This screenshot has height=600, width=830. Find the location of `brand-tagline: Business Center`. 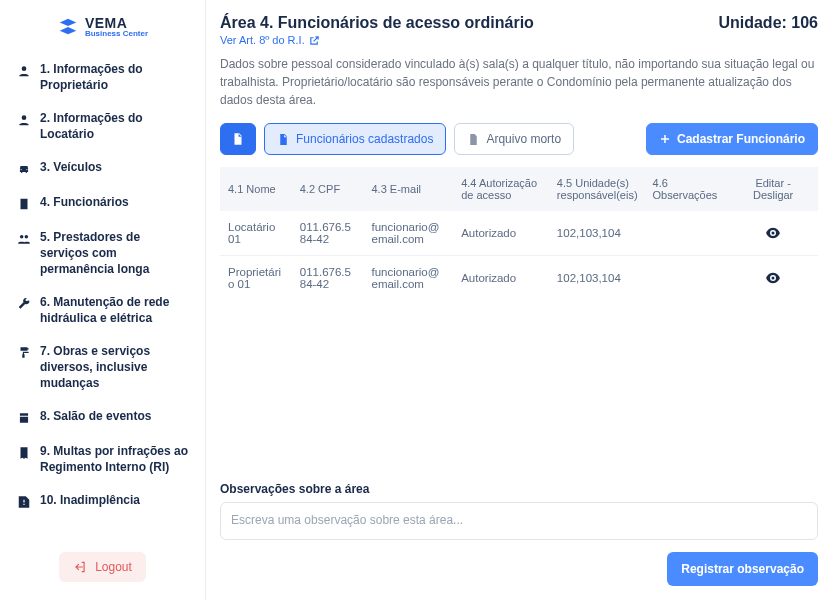

brand-tagline: Business Center is located at coordinates (116, 34).